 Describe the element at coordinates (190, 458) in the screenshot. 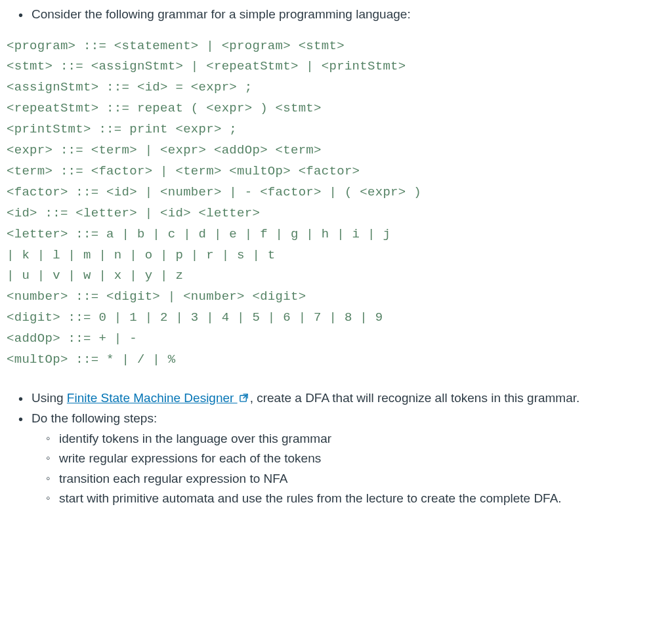

I see `step-text: write regular expressions for each of th…` at that location.